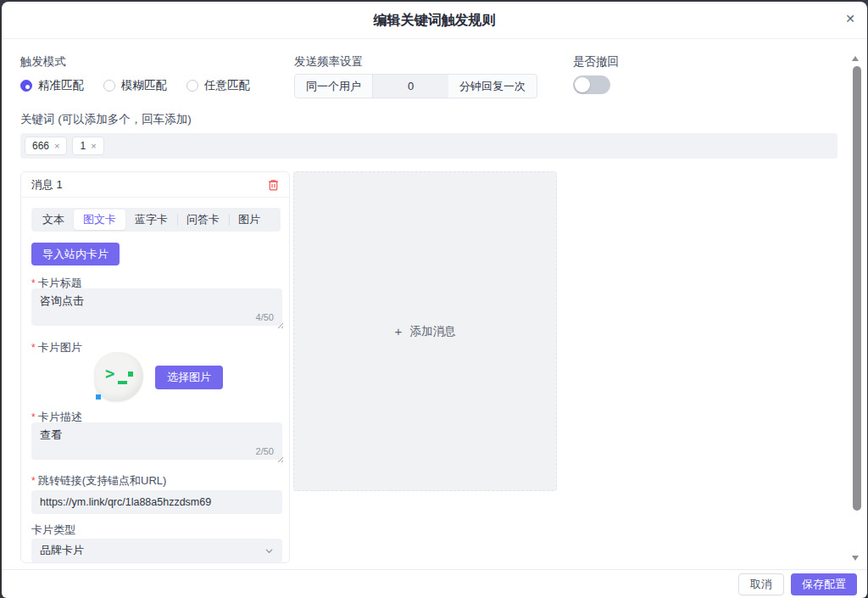 The height and width of the screenshot is (598, 868). I want to click on scrollbar-down-arrow, so click(855, 558).